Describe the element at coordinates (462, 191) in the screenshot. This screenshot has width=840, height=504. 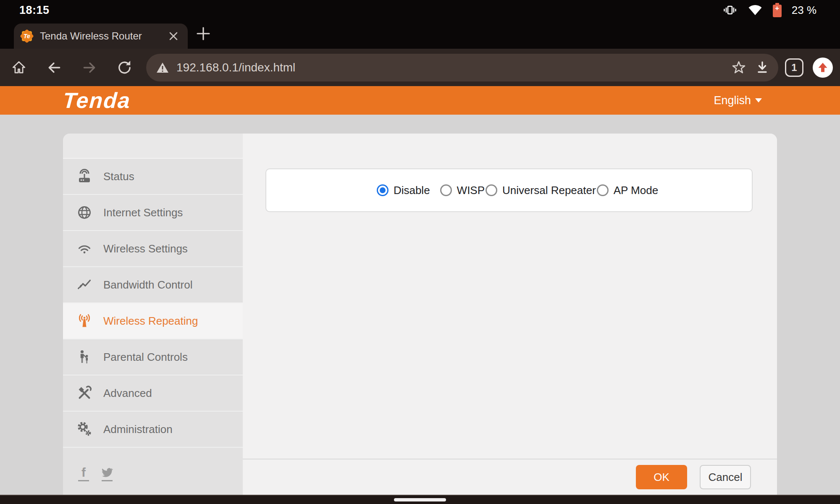
I see `radio-option-wisp: WISP` at that location.